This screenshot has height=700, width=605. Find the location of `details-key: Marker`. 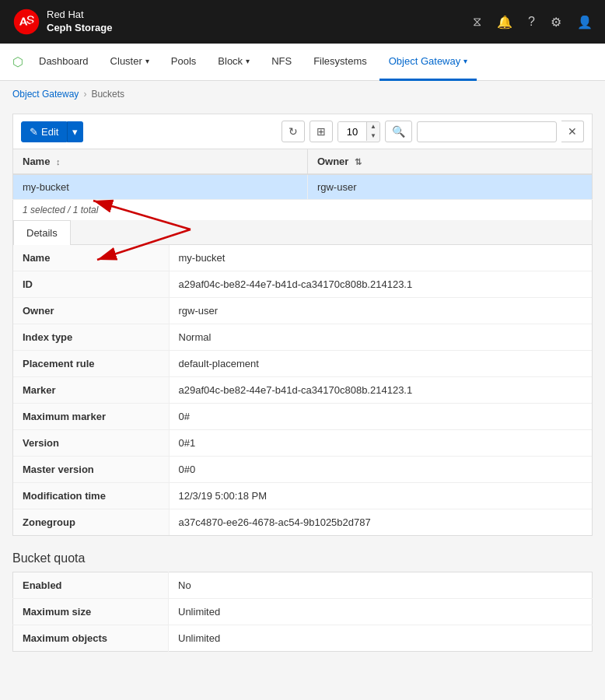

details-key: Marker is located at coordinates (91, 390).